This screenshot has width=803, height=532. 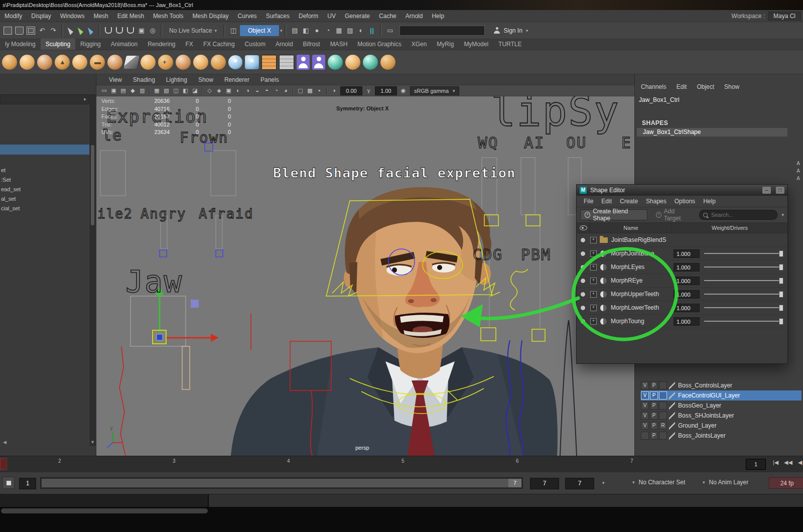 What do you see at coordinates (310, 90) in the screenshot?
I see `xray-icon: ▩` at bounding box center [310, 90].